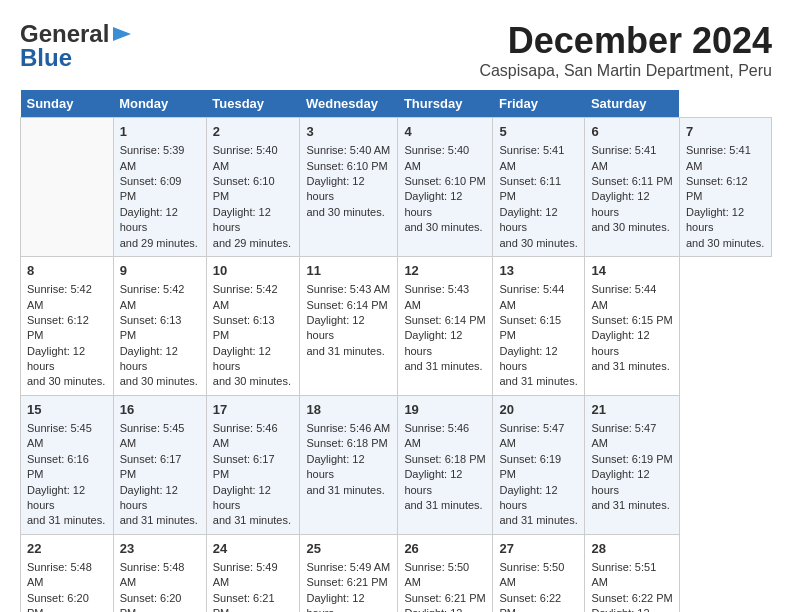 The height and width of the screenshot is (612, 792). I want to click on day-info: Sunset: 6:21 PM, so click(254, 602).